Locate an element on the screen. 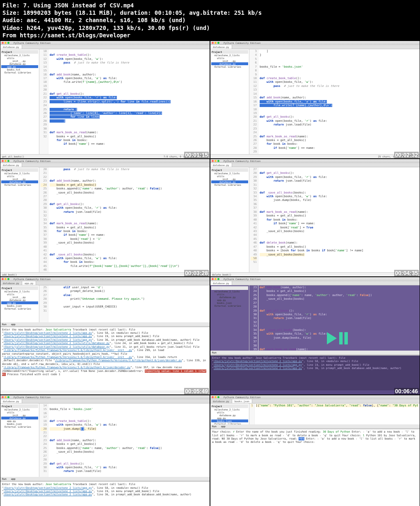 Image resolution: width=420 pixels, height=506 pixels. thumb-2: PyCharm Community Edition database.py Pr… is located at coordinates (315, 100).